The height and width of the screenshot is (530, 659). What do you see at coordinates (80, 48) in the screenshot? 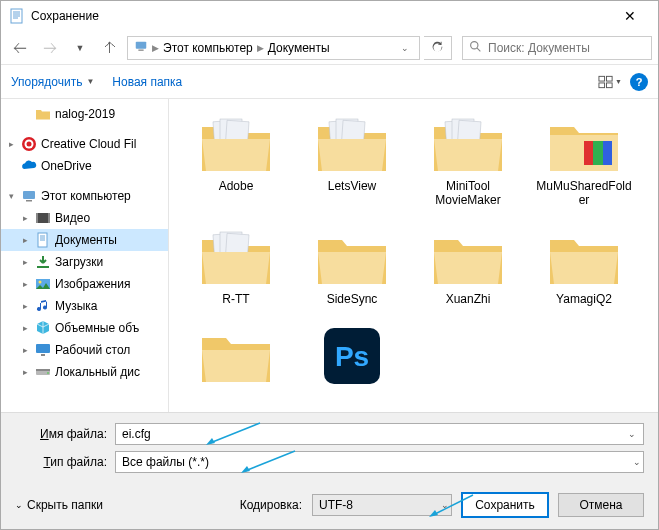
I see `recent-dropdown: ▼` at bounding box center [80, 48].